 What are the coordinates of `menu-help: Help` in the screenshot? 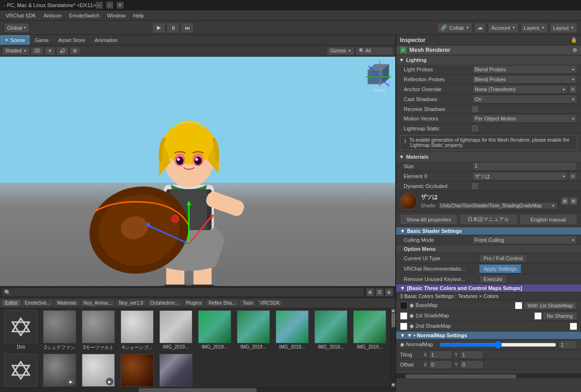 It's located at (138, 16).